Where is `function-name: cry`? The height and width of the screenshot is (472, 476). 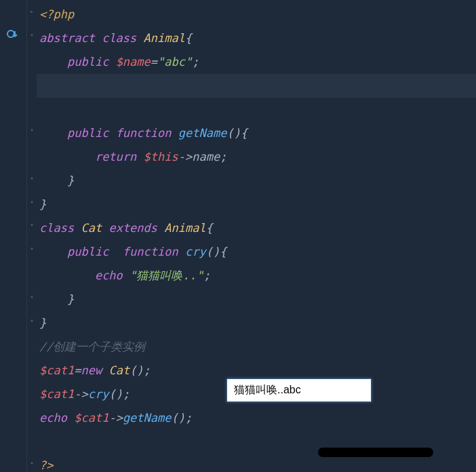
function-name: cry is located at coordinates (195, 252).